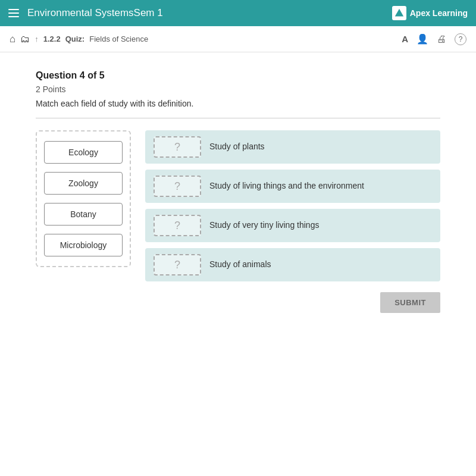 The image size is (476, 476). Describe the element at coordinates (405, 39) in the screenshot. I see `translate-icon: A` at that location.